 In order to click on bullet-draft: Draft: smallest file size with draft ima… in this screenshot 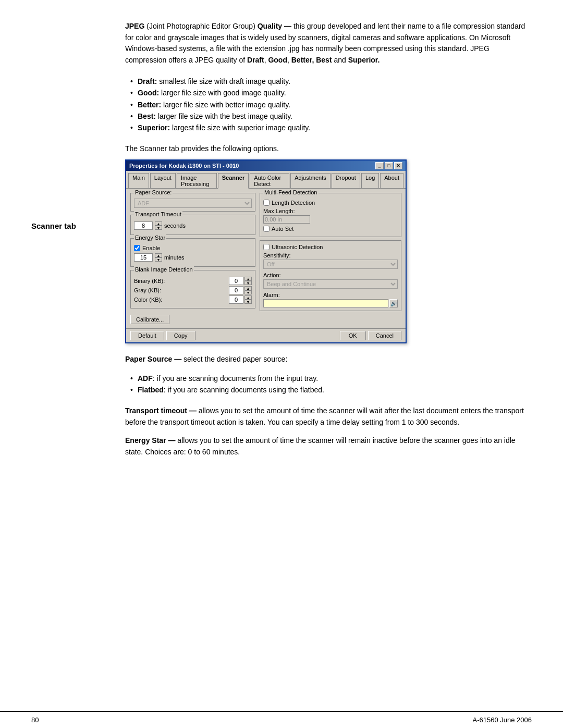, I will do `click(331, 81)`.